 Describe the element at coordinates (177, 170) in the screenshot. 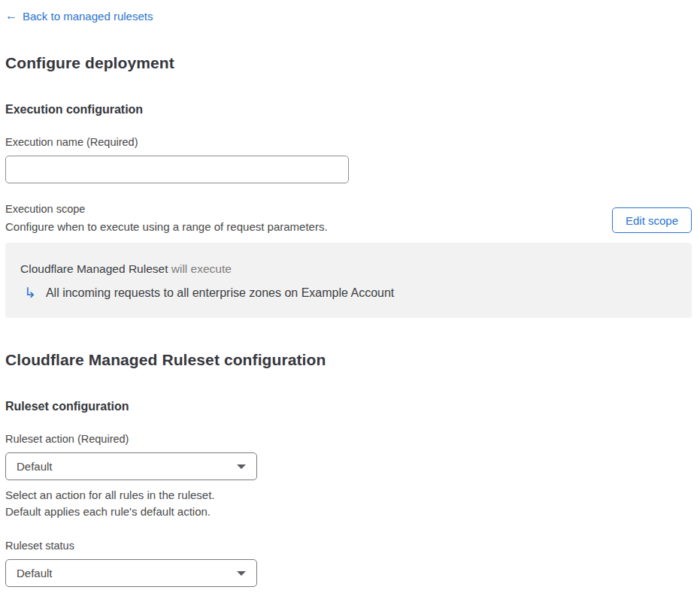

I see `execution-name-input` at that location.